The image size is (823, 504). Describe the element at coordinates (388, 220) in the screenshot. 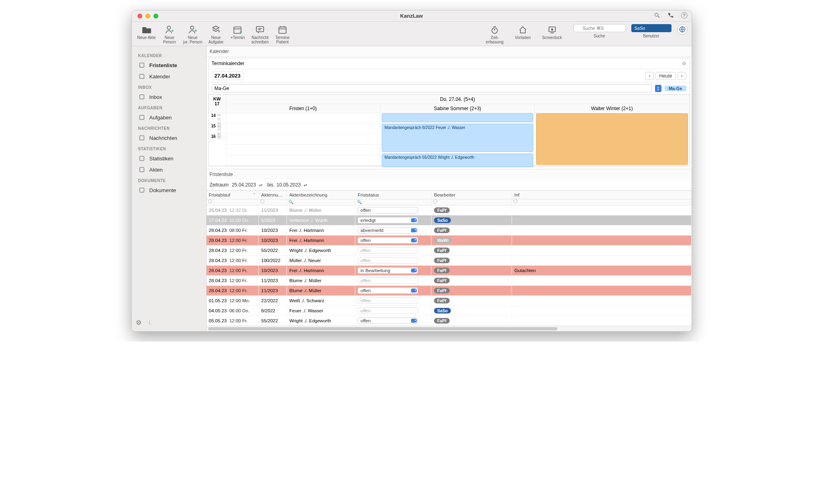

I see `status-select: erledigt▴▾` at that location.